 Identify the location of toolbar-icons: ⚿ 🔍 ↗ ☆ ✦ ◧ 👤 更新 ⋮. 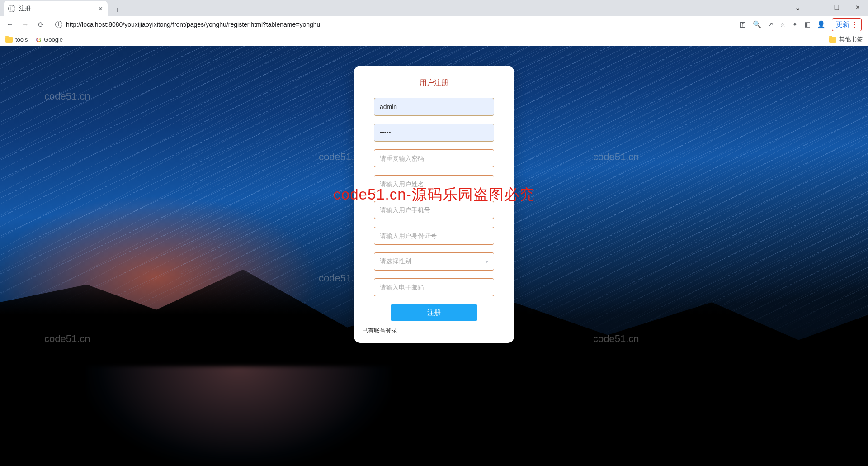
(801, 24).